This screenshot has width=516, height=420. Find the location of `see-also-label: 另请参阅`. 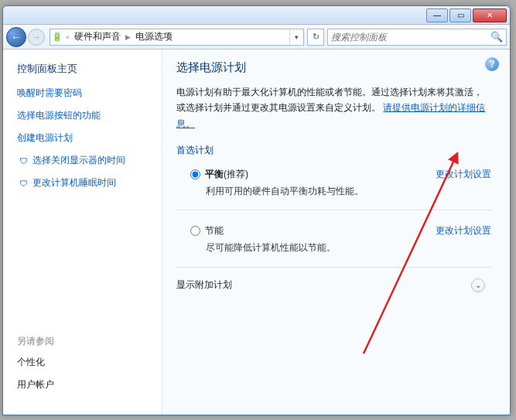

see-also-label: 另请参阅 is located at coordinates (36, 342).